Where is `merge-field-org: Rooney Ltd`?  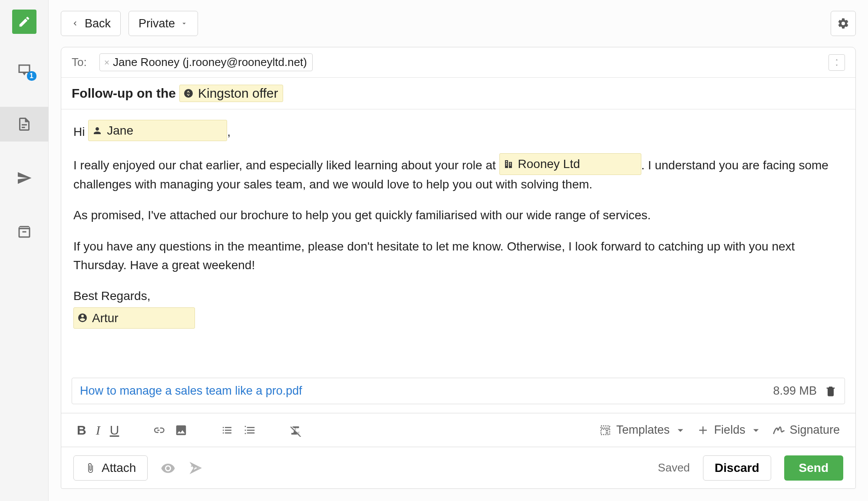
merge-field-org: Rooney Ltd is located at coordinates (571, 164).